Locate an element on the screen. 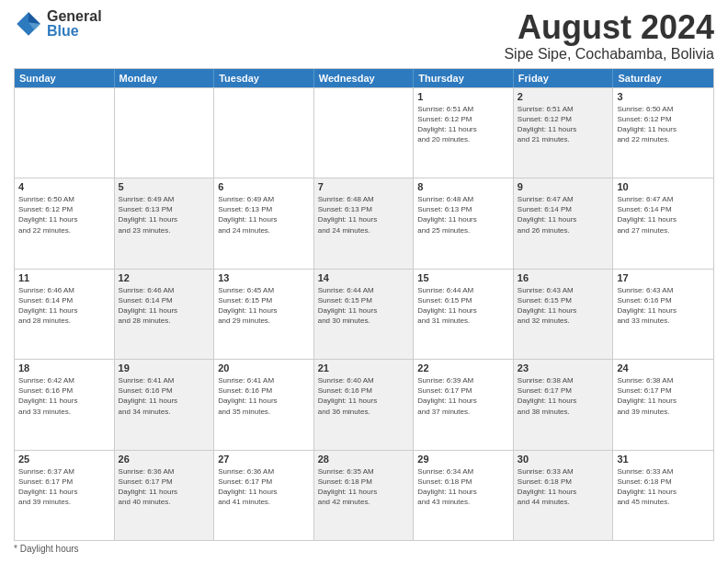 This screenshot has width=728, height=563. header-tuesday: Tuesday is located at coordinates (265, 78).